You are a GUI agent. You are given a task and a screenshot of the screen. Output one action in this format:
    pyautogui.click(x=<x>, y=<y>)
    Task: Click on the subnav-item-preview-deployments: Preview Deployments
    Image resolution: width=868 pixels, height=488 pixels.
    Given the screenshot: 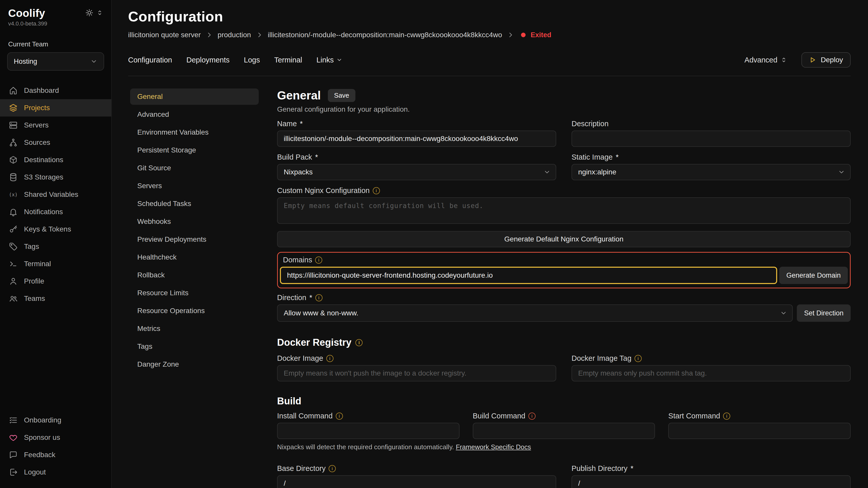 What is the action you would take?
    pyautogui.click(x=194, y=239)
    